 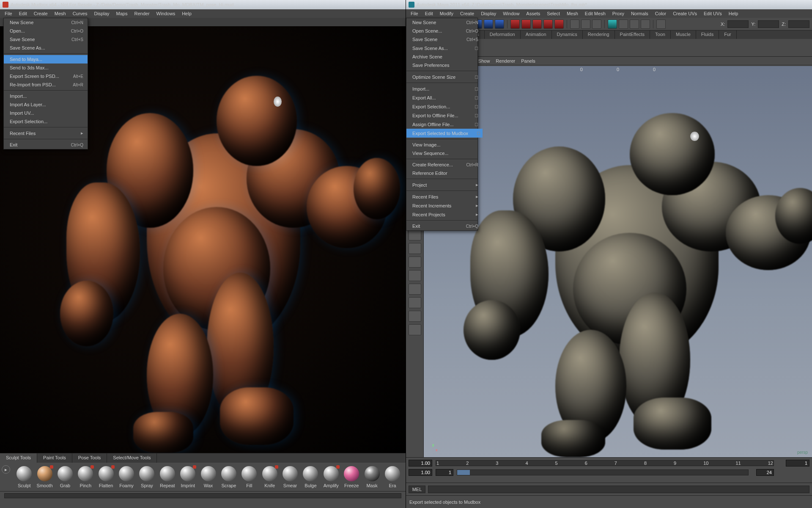 I want to click on m-menu-edit: Edit, so click(x=429, y=14).